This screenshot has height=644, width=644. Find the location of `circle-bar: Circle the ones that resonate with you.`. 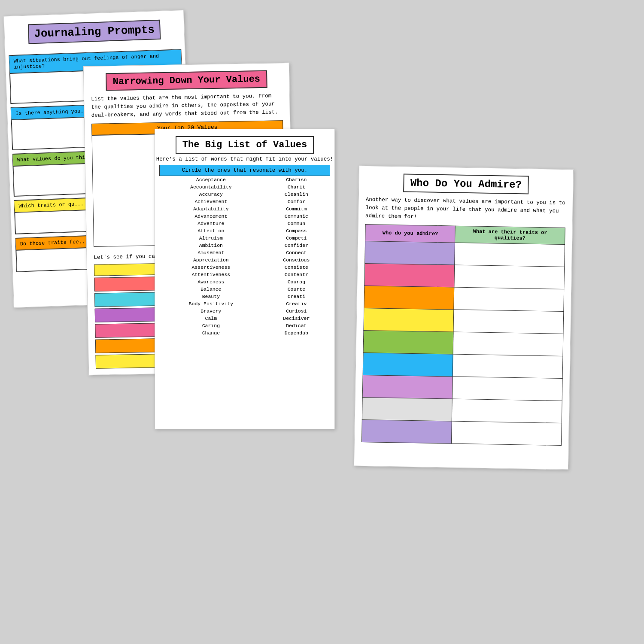

circle-bar: Circle the ones that resonate with you. is located at coordinates (245, 170).